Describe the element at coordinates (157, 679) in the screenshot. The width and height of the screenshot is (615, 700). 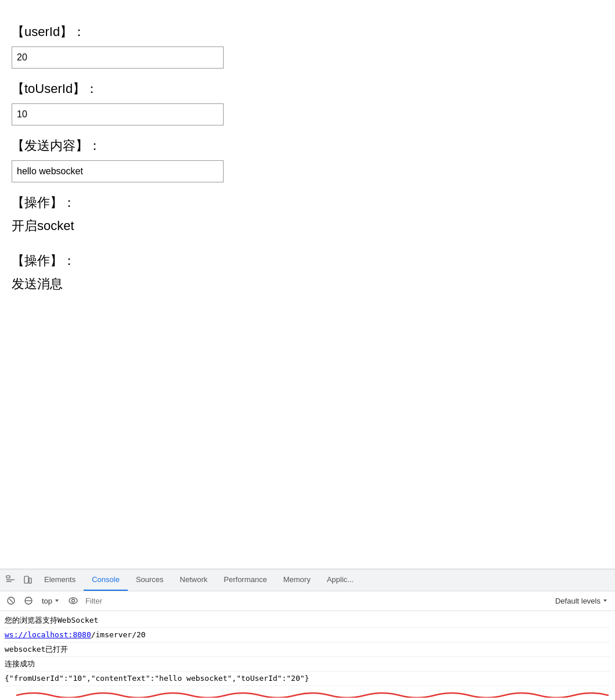
I see `console-text-5: {"fromUserId":"10","contentText":"hello …` at that location.